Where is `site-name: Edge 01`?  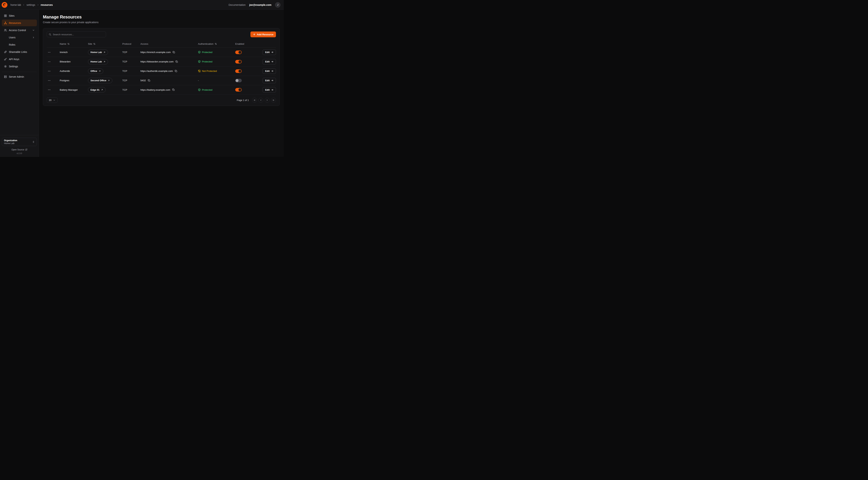 site-name: Edge 01 is located at coordinates (95, 90).